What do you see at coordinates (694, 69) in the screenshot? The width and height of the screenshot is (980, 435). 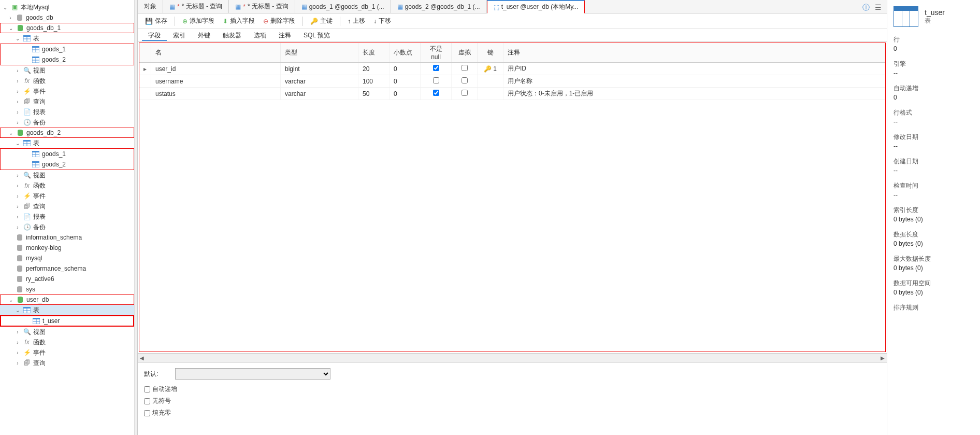 I see `cell-comment: 用户ID` at bounding box center [694, 69].